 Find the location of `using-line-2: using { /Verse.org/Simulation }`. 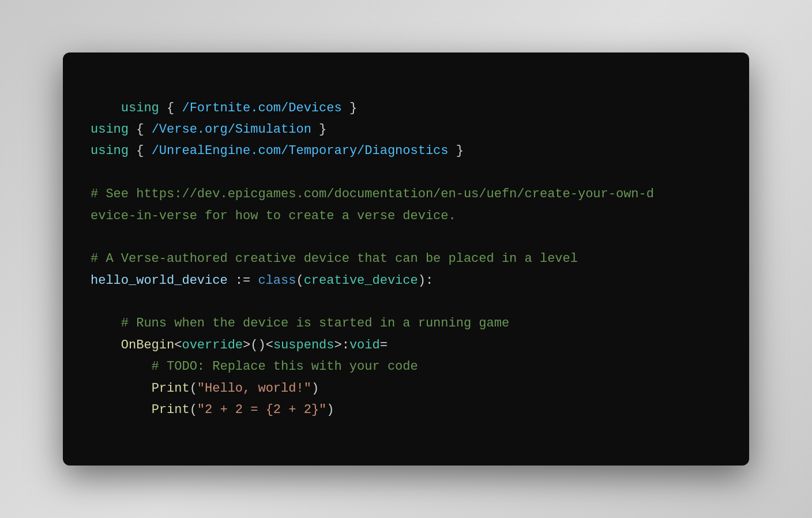

using-line-2: using { /Verse.org/Simulation } is located at coordinates (209, 129).